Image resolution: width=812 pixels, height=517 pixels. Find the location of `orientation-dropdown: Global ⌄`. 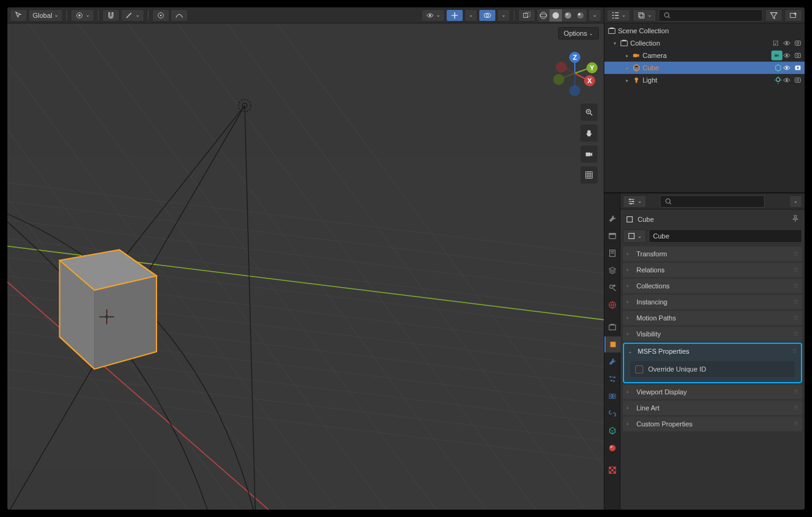

orientation-dropdown: Global ⌄ is located at coordinates (46, 15).